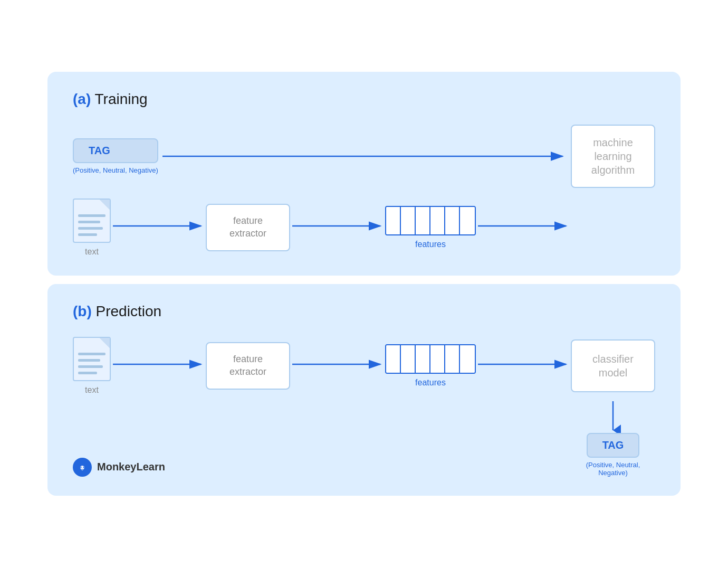 This screenshot has width=728, height=567. I want to click on prediction-text-label: text, so click(92, 390).